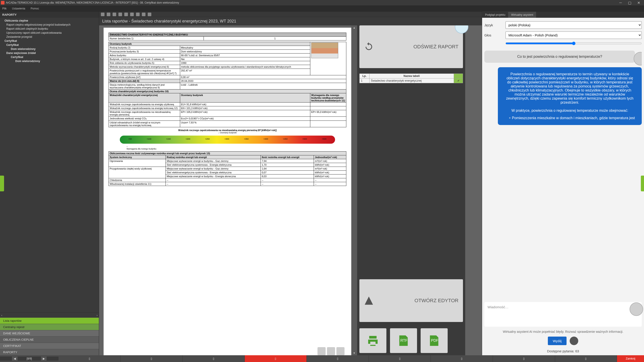 The width and height of the screenshot is (644, 362). I want to click on tree-uproszczony: Uproszczony raport obliczeń zapotrzebowa…, so click(50, 33).